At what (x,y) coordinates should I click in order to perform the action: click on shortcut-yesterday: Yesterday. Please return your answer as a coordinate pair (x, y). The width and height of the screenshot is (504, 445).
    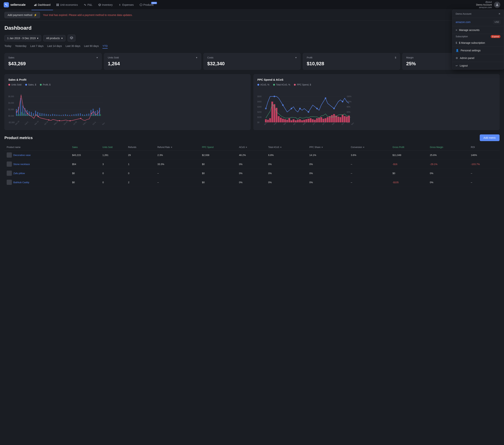
    Looking at the image, I should click on (21, 46).